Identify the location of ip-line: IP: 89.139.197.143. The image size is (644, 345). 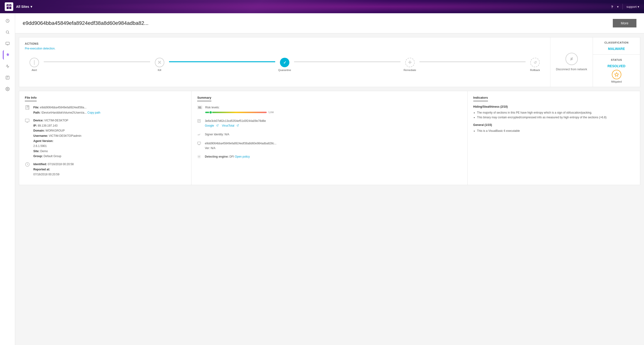
(57, 126).